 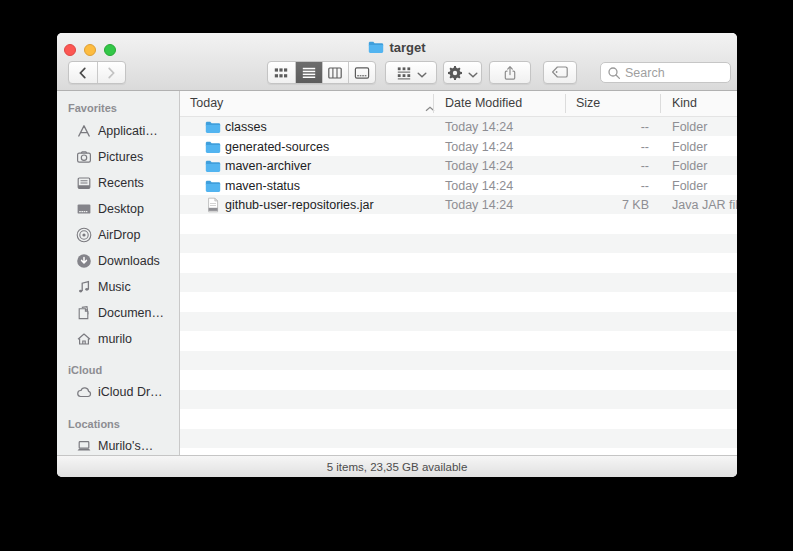 What do you see at coordinates (118, 209) in the screenshot?
I see `sidebar-item-desktop: Desktop` at bounding box center [118, 209].